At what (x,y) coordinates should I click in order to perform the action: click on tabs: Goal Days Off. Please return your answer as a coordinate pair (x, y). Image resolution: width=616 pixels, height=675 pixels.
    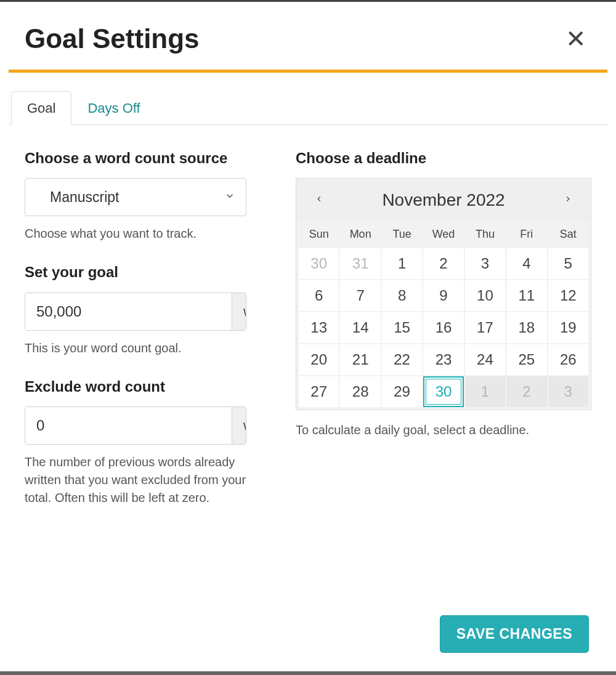
    Looking at the image, I should click on (308, 108).